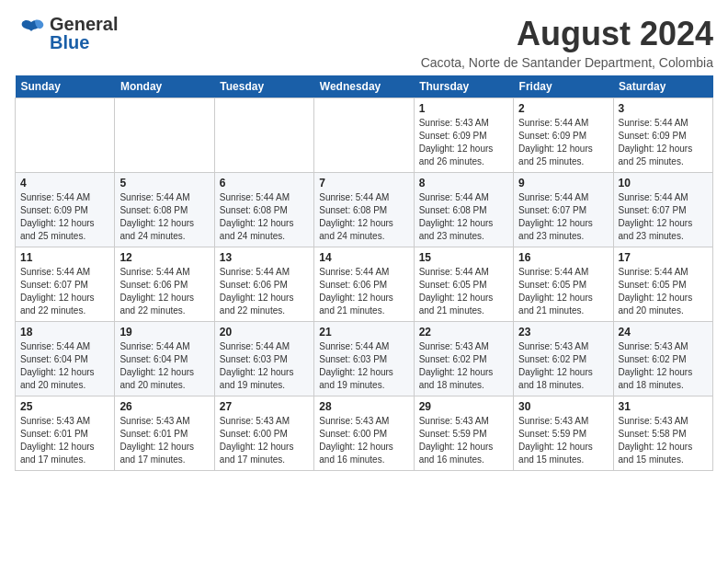  What do you see at coordinates (567, 34) in the screenshot?
I see `month-title: August 2024` at bounding box center [567, 34].